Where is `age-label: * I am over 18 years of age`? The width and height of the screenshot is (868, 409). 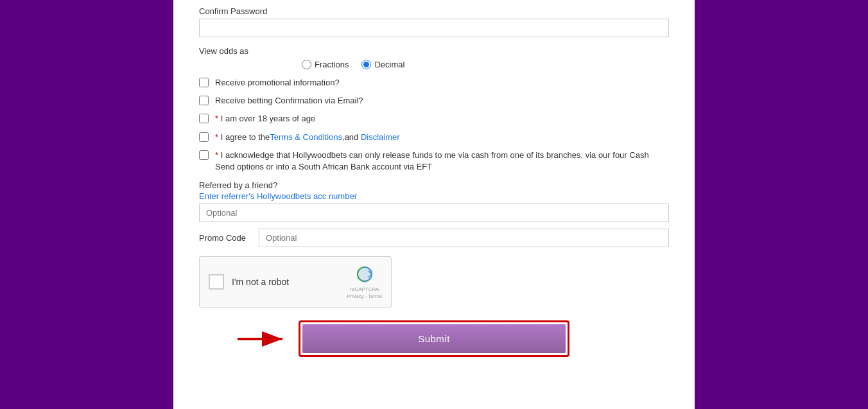 age-label: * I am over 18 years of age is located at coordinates (265, 119).